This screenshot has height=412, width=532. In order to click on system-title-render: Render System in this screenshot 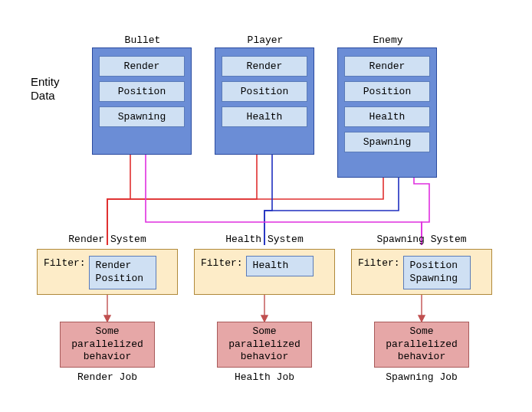, I will do `click(107, 239)`.